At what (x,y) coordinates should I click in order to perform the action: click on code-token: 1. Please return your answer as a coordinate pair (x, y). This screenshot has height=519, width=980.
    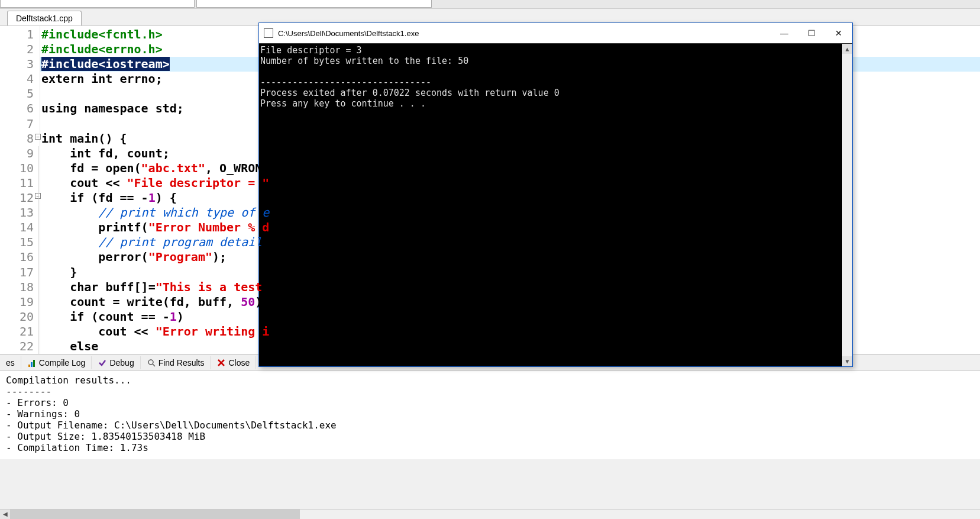
    Looking at the image, I should click on (173, 317).